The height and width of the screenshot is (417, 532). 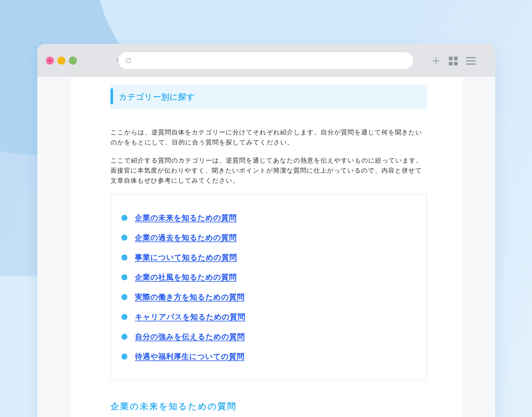 I want to click on category-link-item: 待遇や福利厚生についての質問, so click(x=269, y=357).